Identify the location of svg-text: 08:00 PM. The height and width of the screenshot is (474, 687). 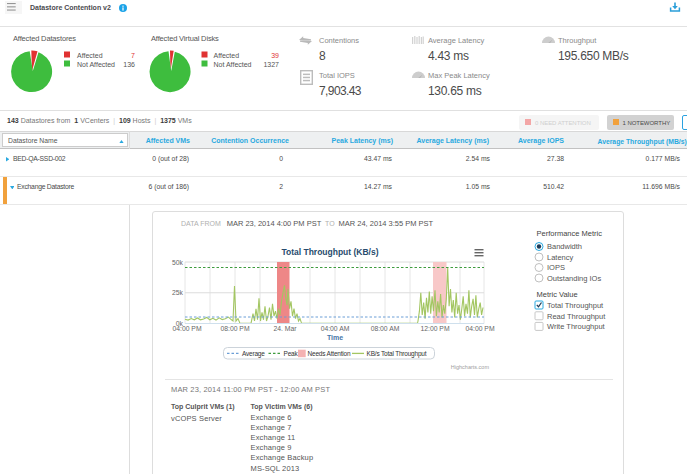
(234, 328).